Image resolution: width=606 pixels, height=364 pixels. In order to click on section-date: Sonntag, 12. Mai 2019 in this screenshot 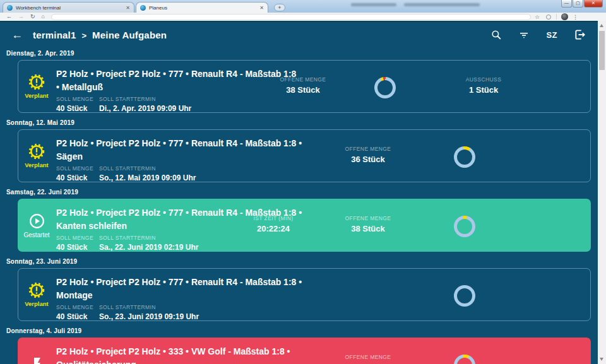, I will do `click(299, 121)`.